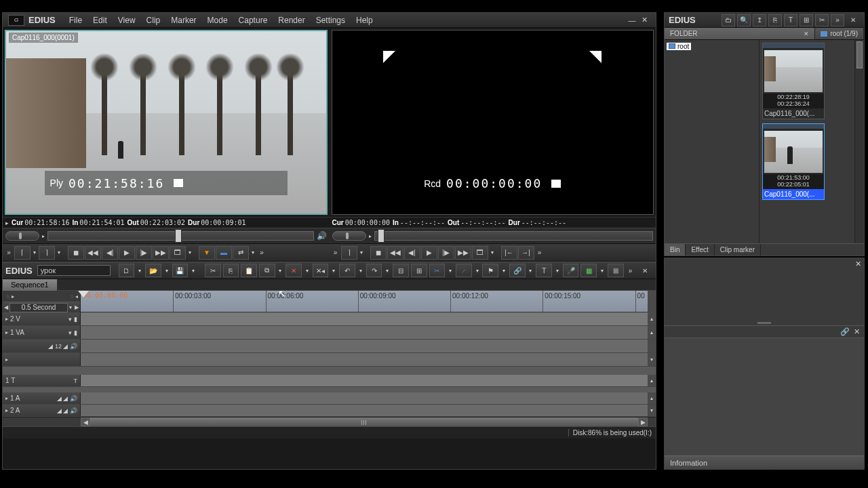 The height and width of the screenshot is (488, 868). I want to click on scroll-thumb: |||, so click(364, 422).